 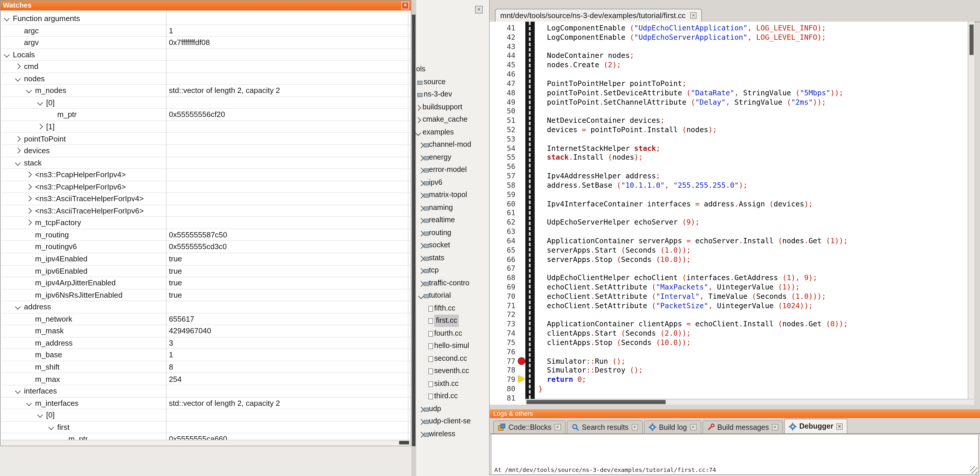 I want to click on watch-row: Function arguments, so click(x=205, y=19).